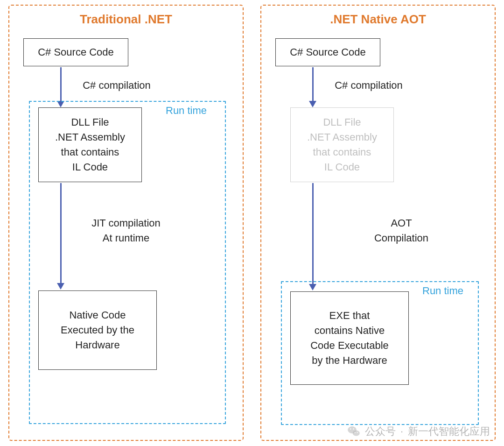 The height and width of the screenshot is (446, 504). What do you see at coordinates (126, 20) in the screenshot?
I see `title-traditional: Traditional .NET` at bounding box center [126, 20].